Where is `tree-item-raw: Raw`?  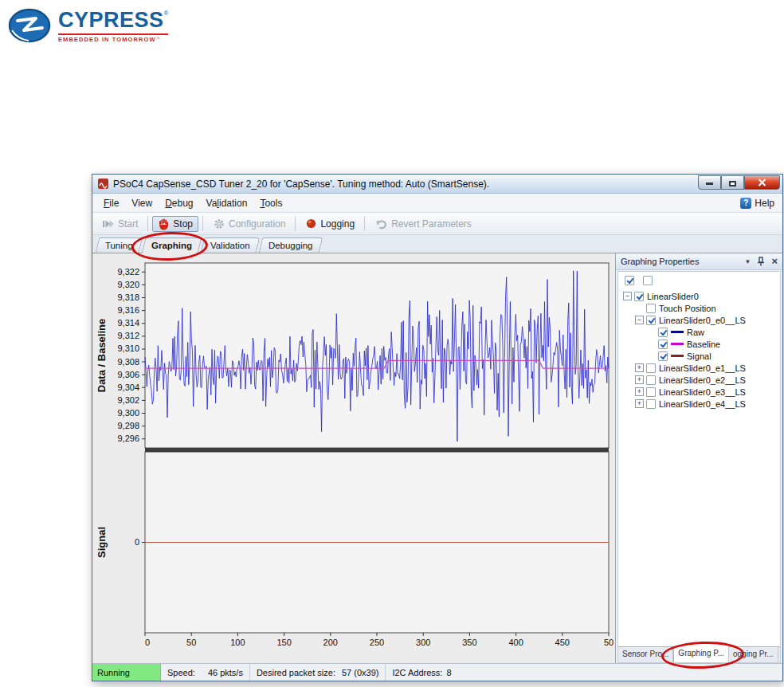 tree-item-raw: Raw is located at coordinates (700, 332).